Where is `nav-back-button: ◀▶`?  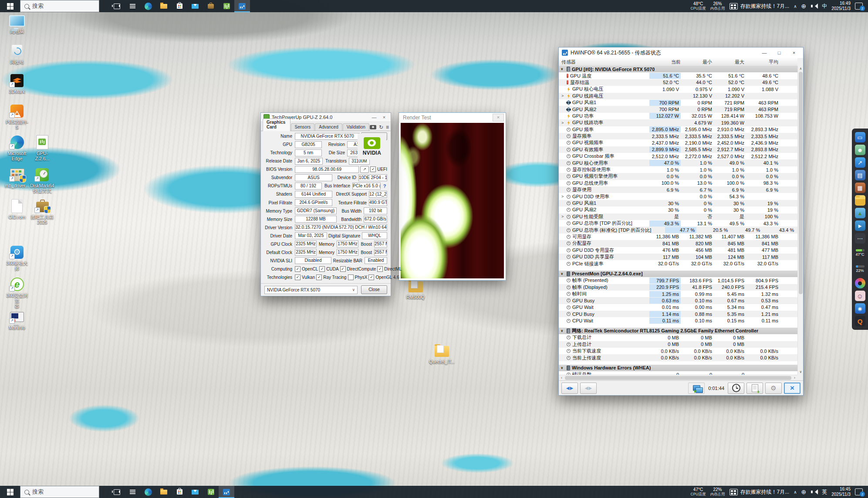 nav-back-button: ◀▶ is located at coordinates (570, 388).